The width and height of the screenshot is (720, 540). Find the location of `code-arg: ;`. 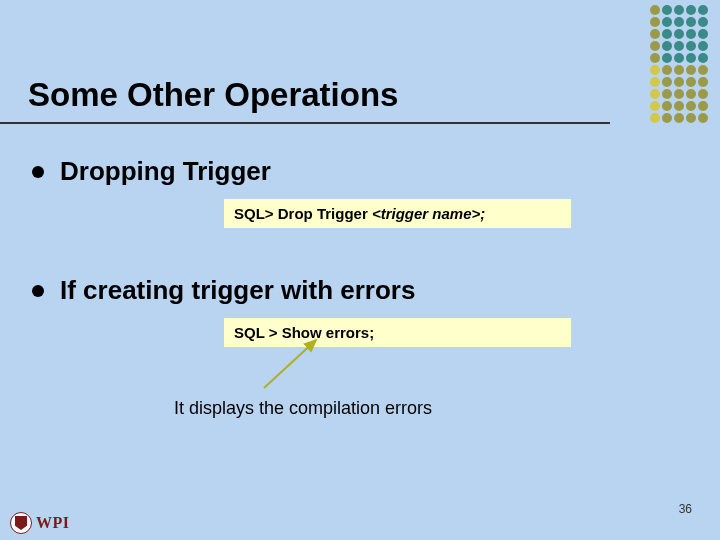

code-arg: ; is located at coordinates (372, 332).